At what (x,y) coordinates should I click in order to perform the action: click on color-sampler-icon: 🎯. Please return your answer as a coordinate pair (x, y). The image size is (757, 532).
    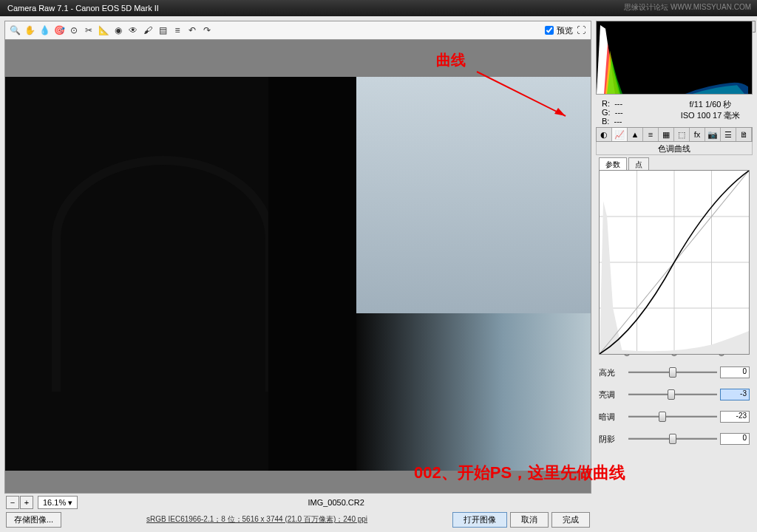
    Looking at the image, I should click on (59, 30).